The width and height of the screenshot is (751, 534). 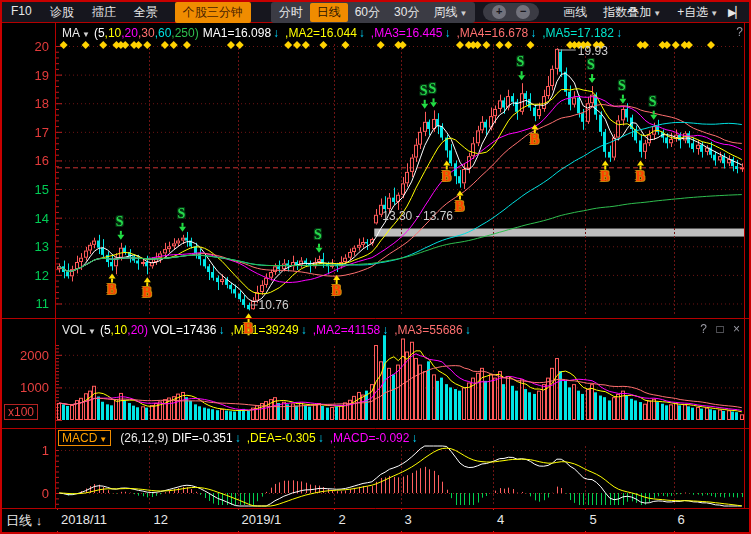 I want to click on menu-item-F10: F10, so click(x=22, y=12).